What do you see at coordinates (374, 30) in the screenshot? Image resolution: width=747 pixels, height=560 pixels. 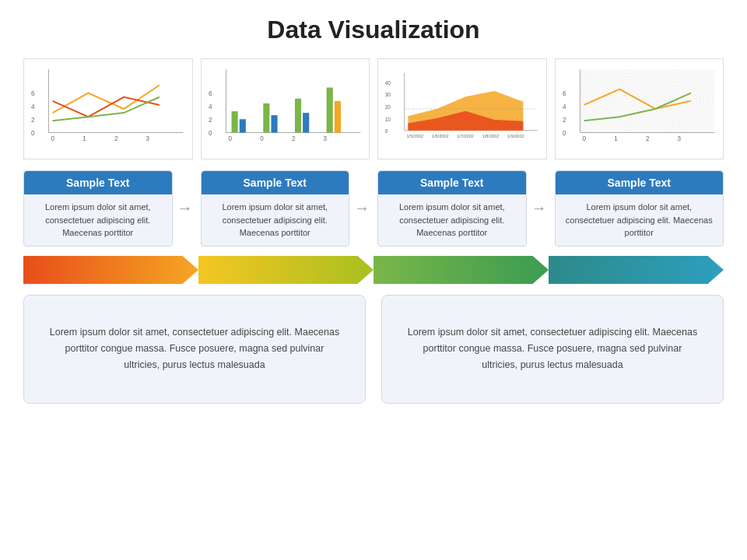 I see `page-title: Data Visualization` at bounding box center [374, 30].